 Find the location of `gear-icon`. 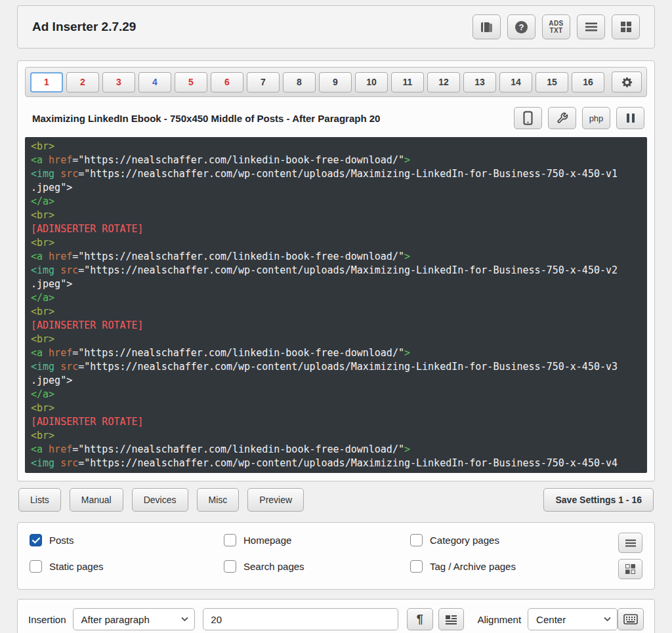

gear-icon is located at coordinates (627, 83).